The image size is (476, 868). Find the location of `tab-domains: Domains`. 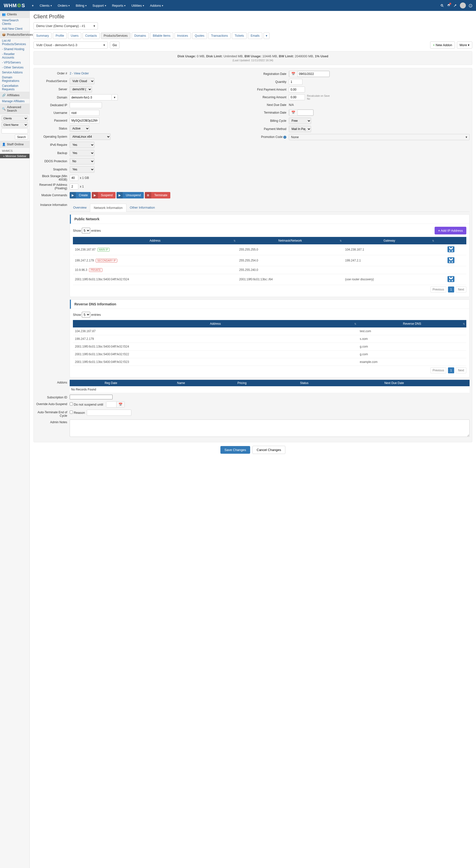

tab-domains: Domains is located at coordinates (140, 36).